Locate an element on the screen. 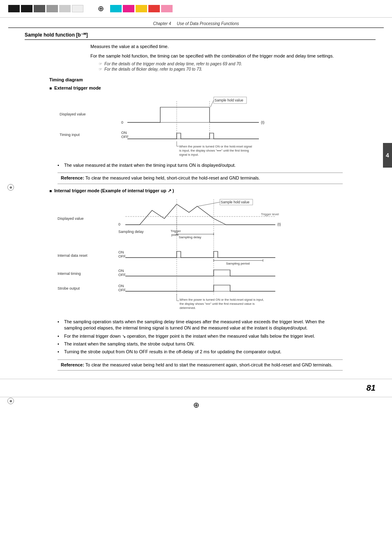 Image resolution: width=392 pixels, height=555 pixels. svg-text: Internal timing is located at coordinates (69, 274).